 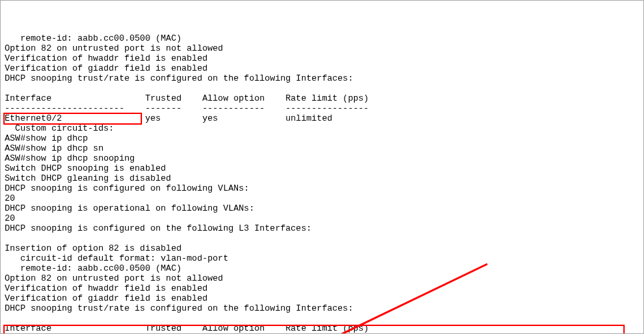 I want to click on terminal-line: Switch DHCP snooping is enabled, so click(x=322, y=168).